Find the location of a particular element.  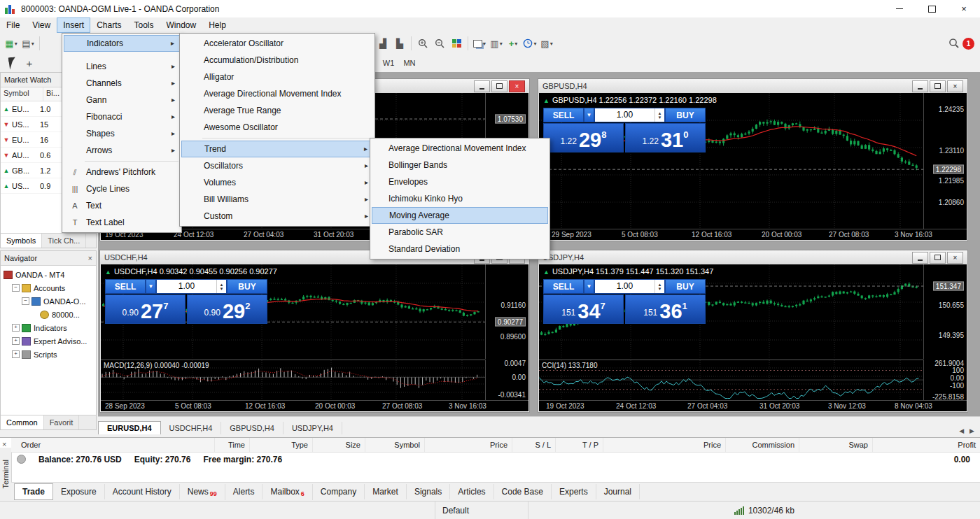

menu-item-volumes: Volumes▸ is located at coordinates (277, 183).